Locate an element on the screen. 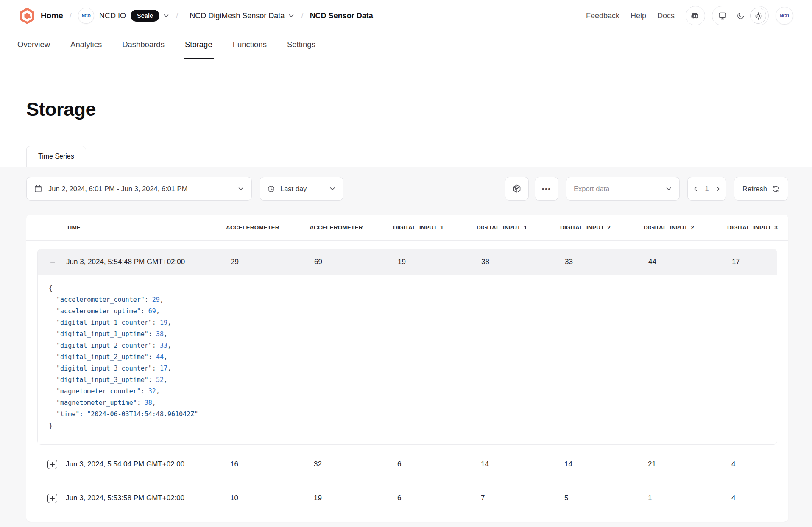 The image size is (812, 527). org-avatar: NCD is located at coordinates (86, 16).